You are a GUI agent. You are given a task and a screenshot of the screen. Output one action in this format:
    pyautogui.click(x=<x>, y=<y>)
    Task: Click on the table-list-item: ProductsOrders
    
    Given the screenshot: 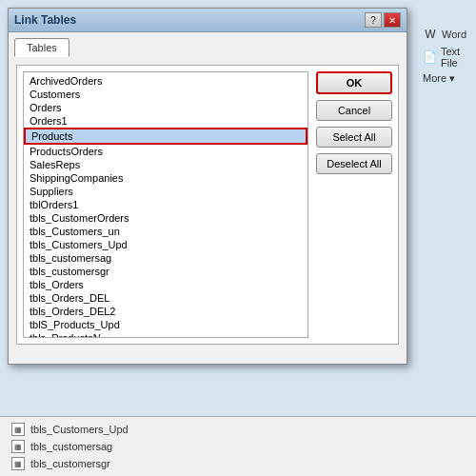 What is the action you would take?
    pyautogui.click(x=166, y=151)
    